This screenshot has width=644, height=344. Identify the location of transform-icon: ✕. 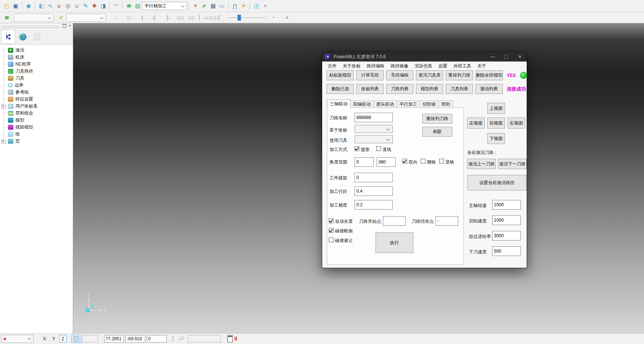
(243, 6).